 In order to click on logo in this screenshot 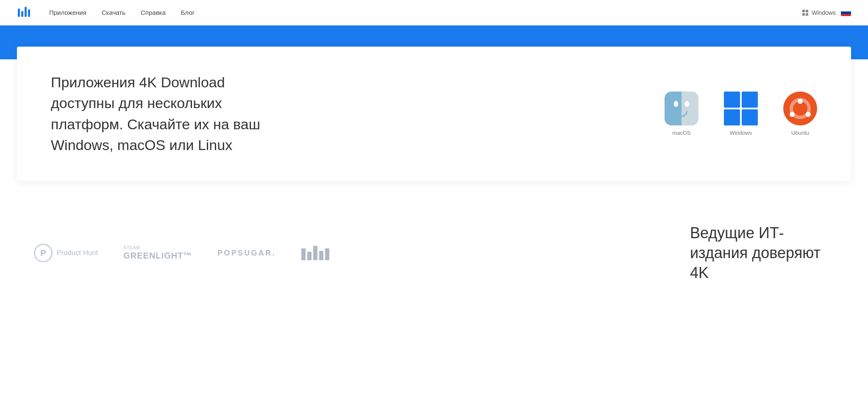, I will do `click(25, 13)`.